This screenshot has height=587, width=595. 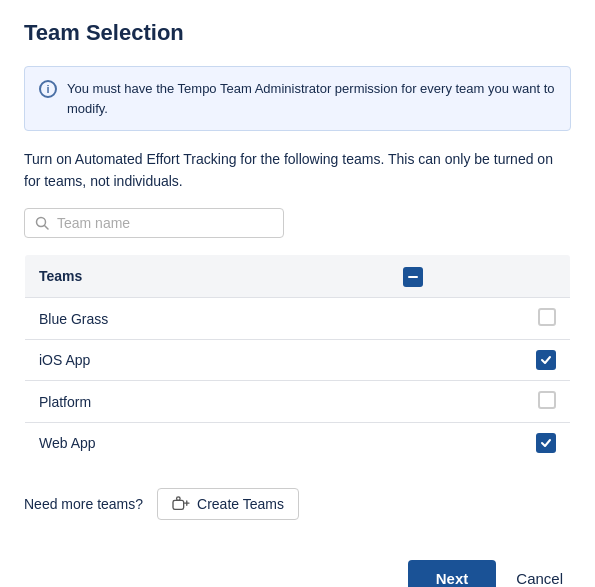 I want to click on team-name-cell: iOS App, so click(x=208, y=360).